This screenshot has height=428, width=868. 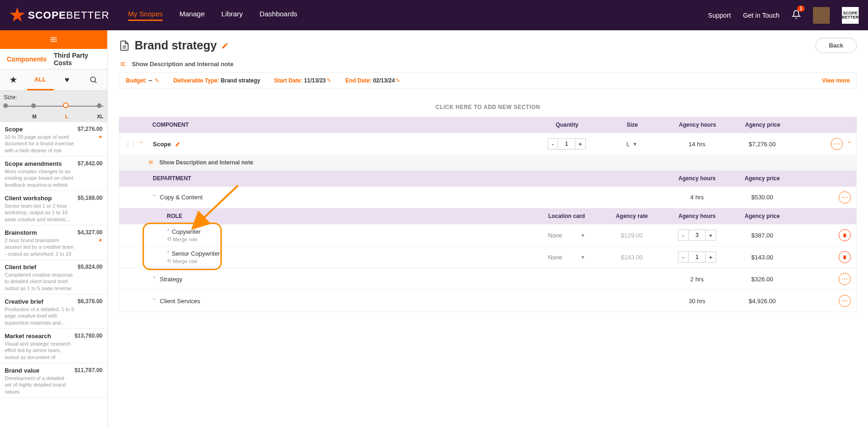 What do you see at coordinates (232, 15) in the screenshot?
I see `nav-library: Library` at bounding box center [232, 15].